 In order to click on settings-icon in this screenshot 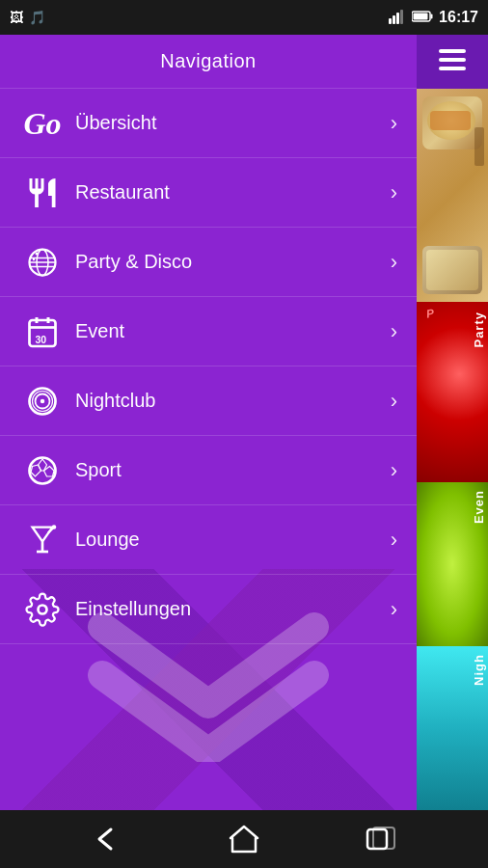, I will do `click(42, 610)`.